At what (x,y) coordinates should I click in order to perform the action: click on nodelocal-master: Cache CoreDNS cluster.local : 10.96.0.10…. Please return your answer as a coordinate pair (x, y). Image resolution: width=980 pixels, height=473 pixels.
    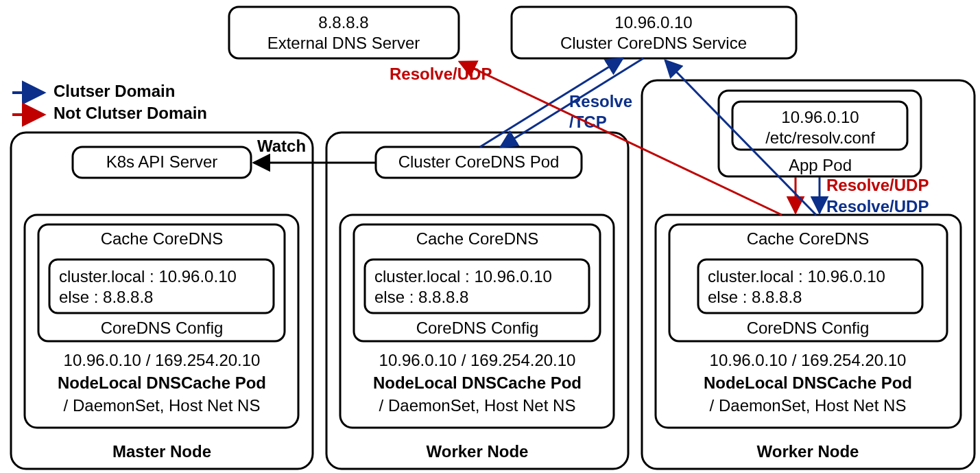
    Looking at the image, I should click on (162, 321).